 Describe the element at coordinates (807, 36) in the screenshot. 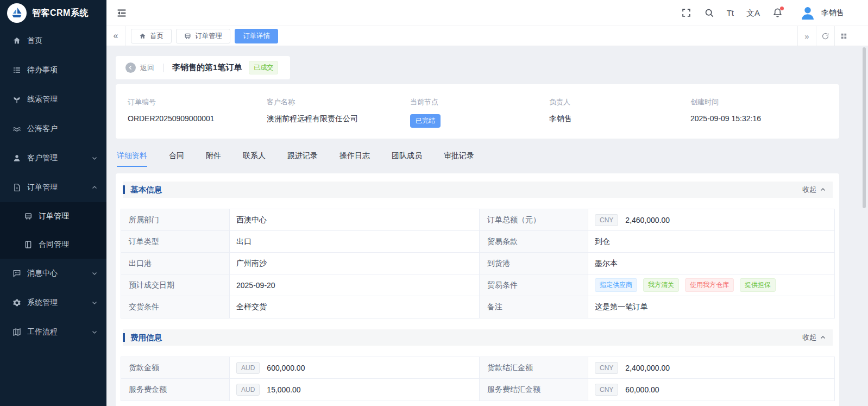

I see `tab-scroll-right: »` at that location.